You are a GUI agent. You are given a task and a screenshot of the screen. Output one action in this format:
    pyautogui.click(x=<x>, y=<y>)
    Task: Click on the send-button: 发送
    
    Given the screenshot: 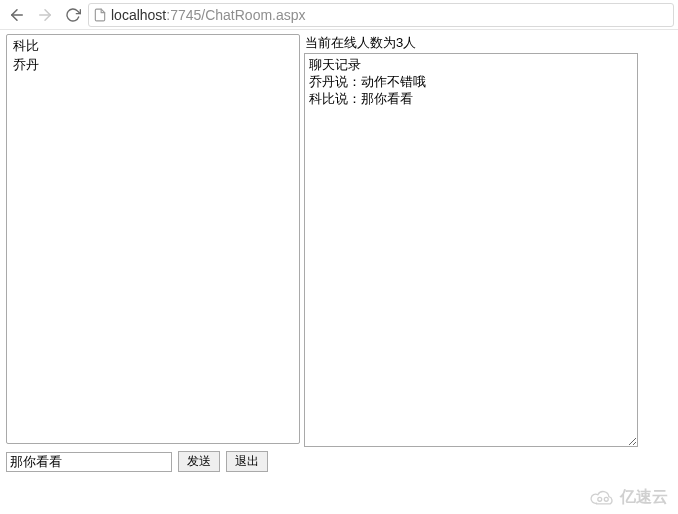 What is the action you would take?
    pyautogui.click(x=199, y=462)
    